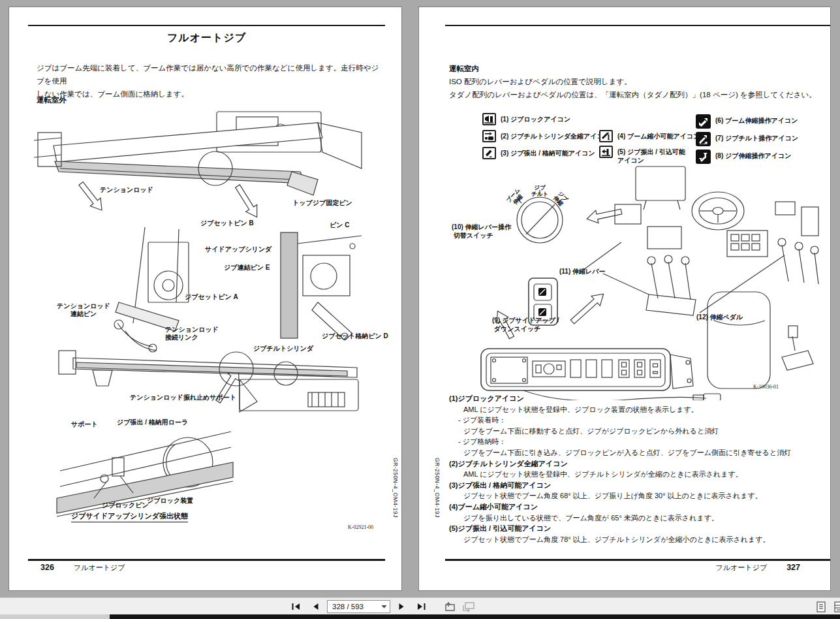 This screenshot has width=840, height=619. I want to click on legend-label-8: (8) ジブ伸縮操作アイコン, so click(753, 155).